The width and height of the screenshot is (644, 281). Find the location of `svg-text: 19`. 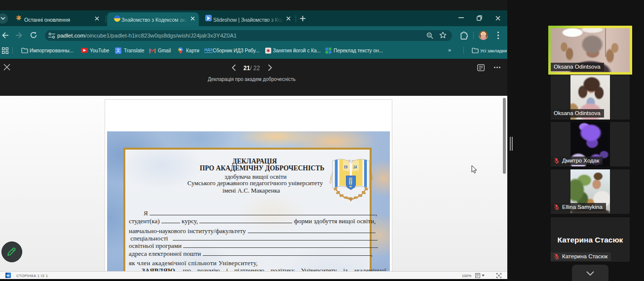

svg-text: 19 is located at coordinates (346, 167).